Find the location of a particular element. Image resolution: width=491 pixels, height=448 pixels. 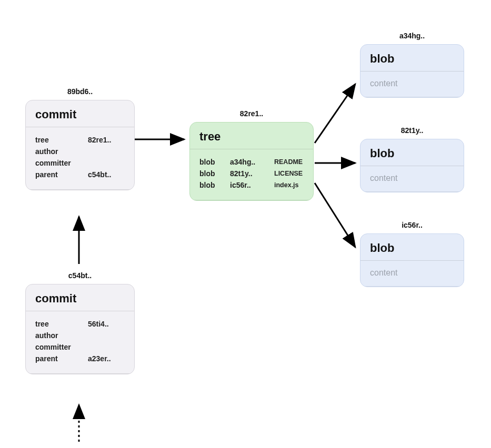

commit2-row: author is located at coordinates (80, 335).